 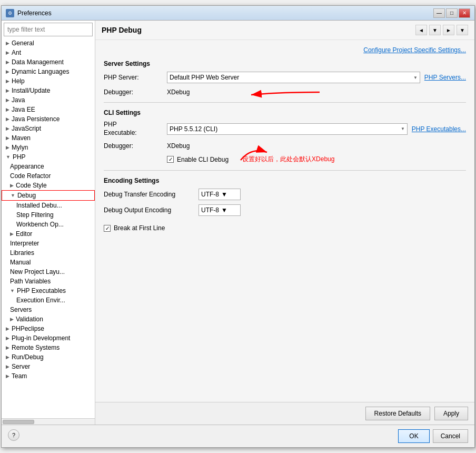 I want to click on sidebar-item-label: Appearance, so click(x=27, y=166).